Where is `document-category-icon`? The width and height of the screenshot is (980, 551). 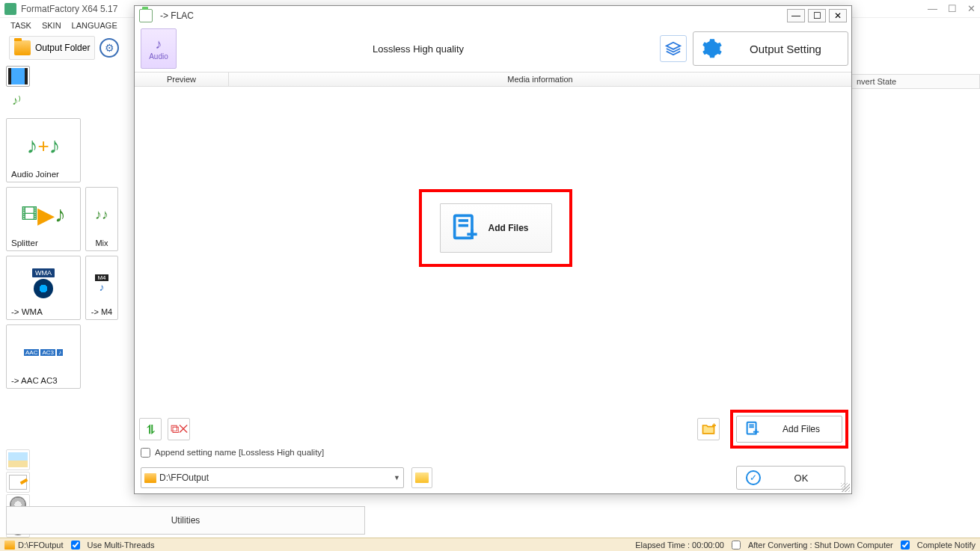 document-category-icon is located at coordinates (18, 482).